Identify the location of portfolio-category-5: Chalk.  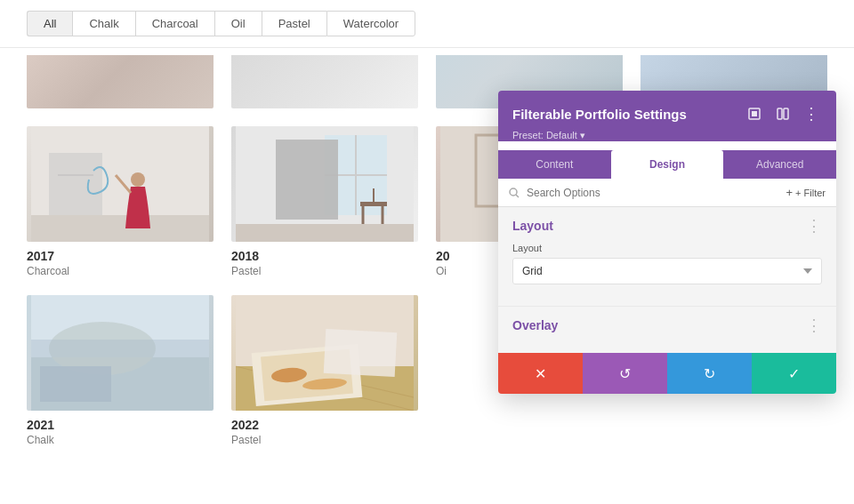
(120, 440).